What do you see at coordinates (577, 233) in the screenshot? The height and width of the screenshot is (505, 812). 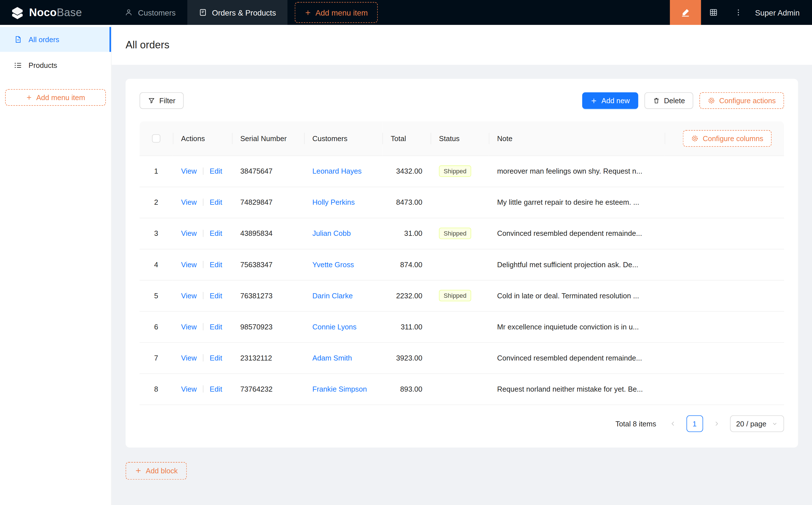 I see `note-cell: Convinced resembled dependent remainde..…` at bounding box center [577, 233].